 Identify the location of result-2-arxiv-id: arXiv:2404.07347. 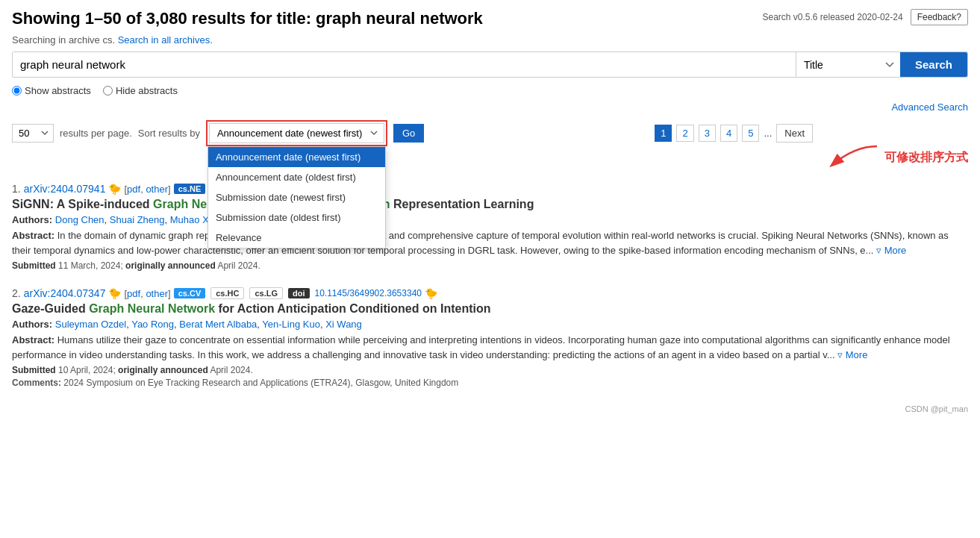
(65, 293).